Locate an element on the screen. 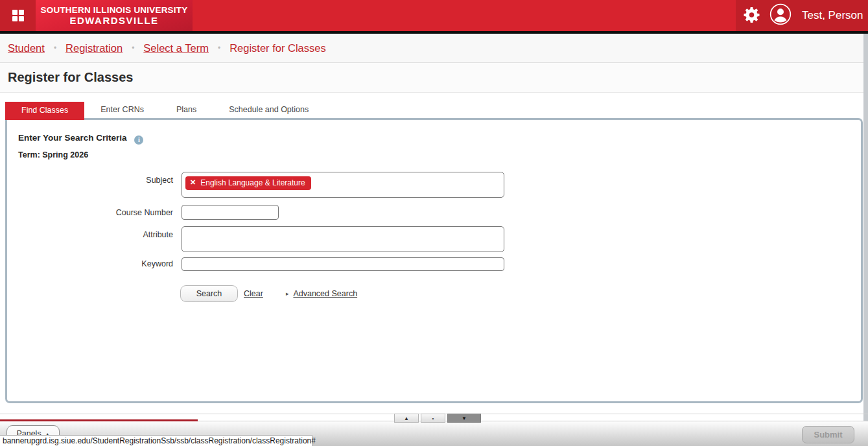  advanced-search-link: Advanced Search is located at coordinates (325, 294).